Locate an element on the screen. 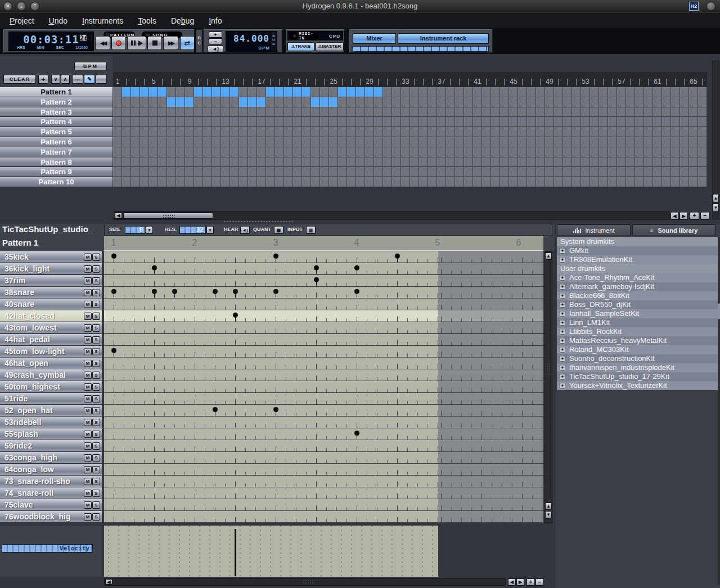 This screenshot has height=588, width=720. instrument-row-74-snare-roll: 74_snare-rollMS is located at coordinates (51, 494).